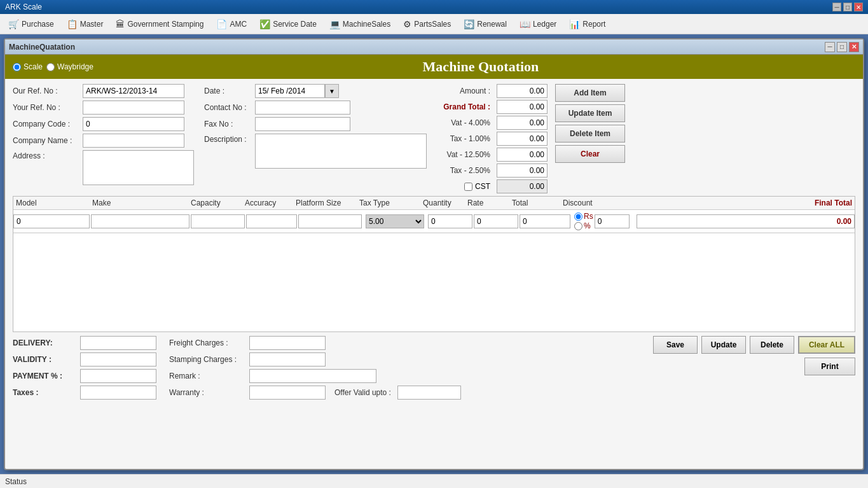 This screenshot has height=488, width=868. I want to click on contact-label: Contact No :, so click(230, 108).